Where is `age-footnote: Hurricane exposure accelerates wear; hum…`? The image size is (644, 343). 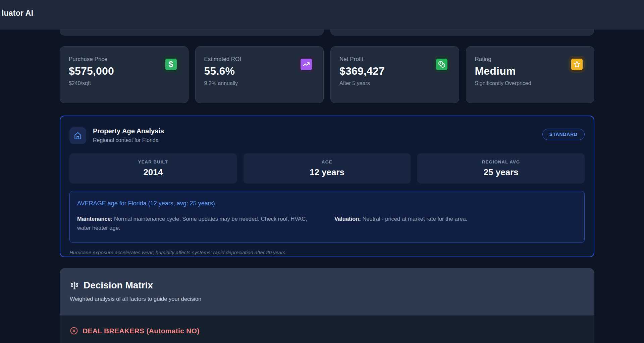 age-footnote: Hurricane exposure accelerates wear; hum… is located at coordinates (327, 253).